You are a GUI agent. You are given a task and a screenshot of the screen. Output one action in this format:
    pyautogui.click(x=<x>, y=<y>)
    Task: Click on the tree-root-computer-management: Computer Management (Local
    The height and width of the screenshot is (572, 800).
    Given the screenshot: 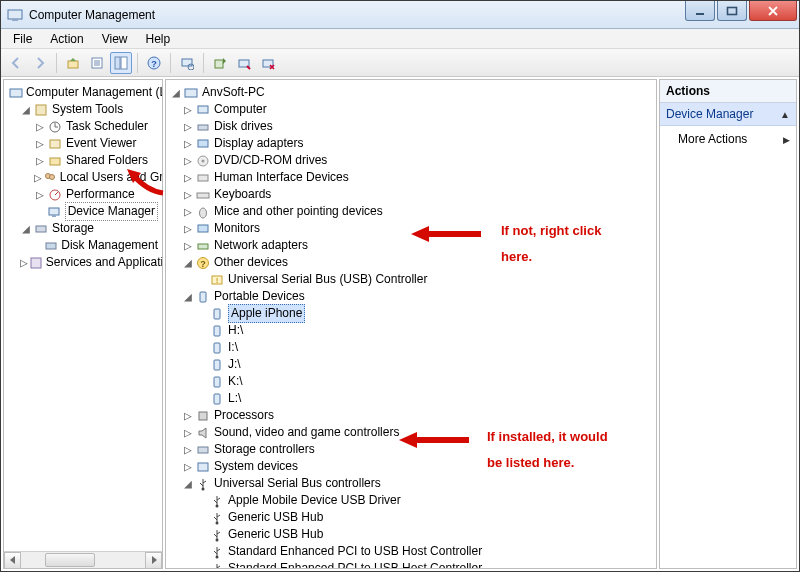 What is the action you would take?
    pyautogui.click(x=83, y=92)
    